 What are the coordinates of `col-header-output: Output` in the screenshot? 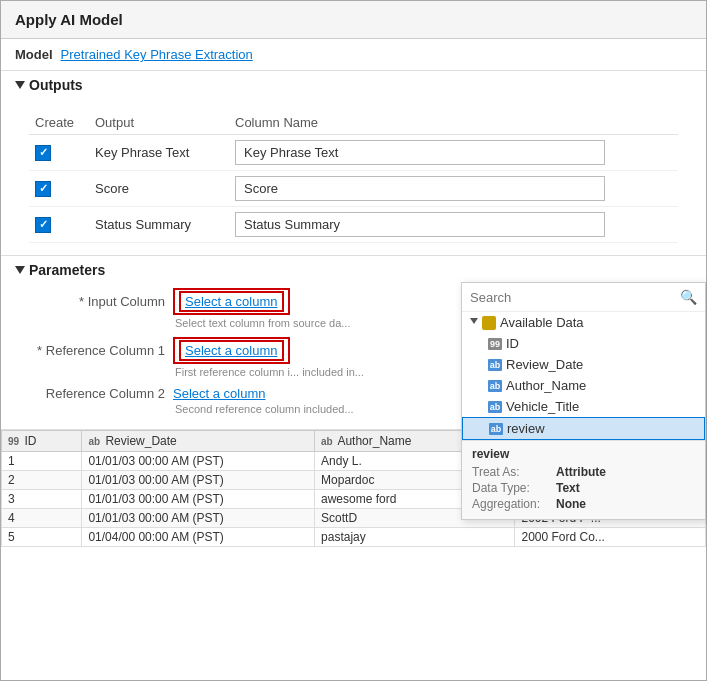 It's located at (159, 123).